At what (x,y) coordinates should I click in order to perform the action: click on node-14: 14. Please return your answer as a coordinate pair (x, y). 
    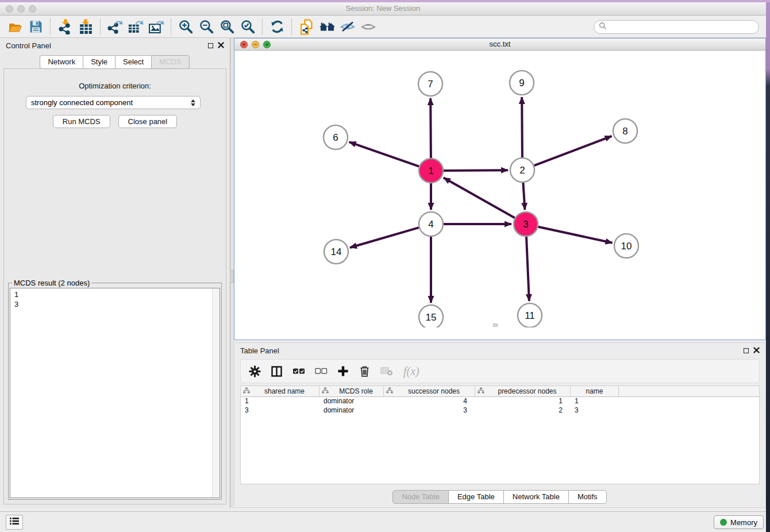
    Looking at the image, I should click on (336, 252).